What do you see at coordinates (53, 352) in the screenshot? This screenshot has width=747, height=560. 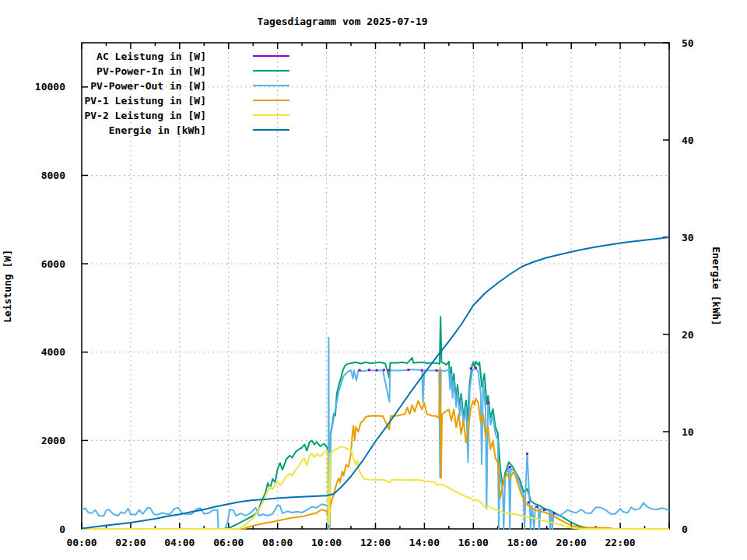 I see `y-left-tick-label: 4000` at bounding box center [53, 352].